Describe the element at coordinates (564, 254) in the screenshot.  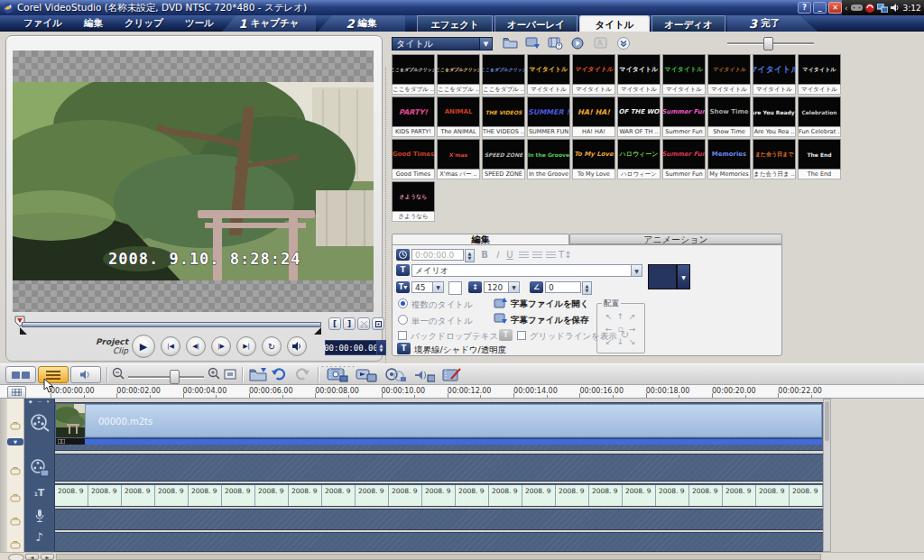
I see `vertical-text-icon: T↕` at that location.